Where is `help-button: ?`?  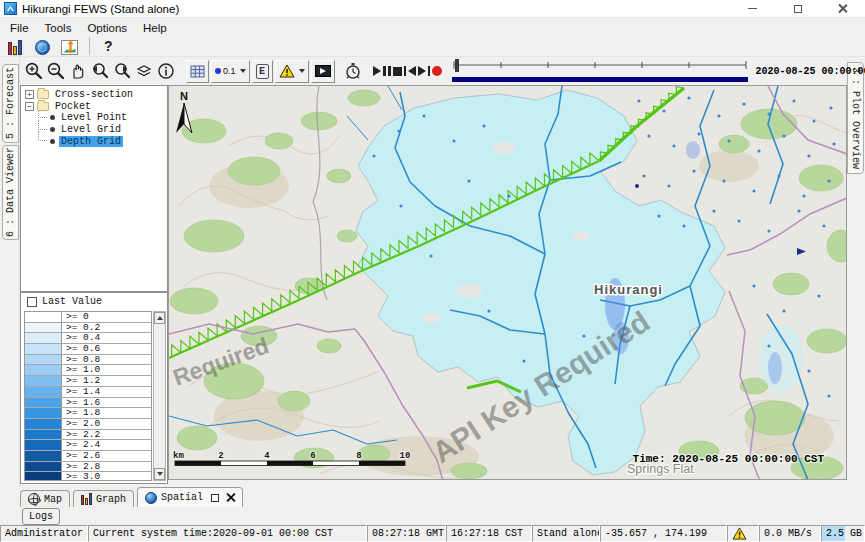 help-button: ? is located at coordinates (108, 46).